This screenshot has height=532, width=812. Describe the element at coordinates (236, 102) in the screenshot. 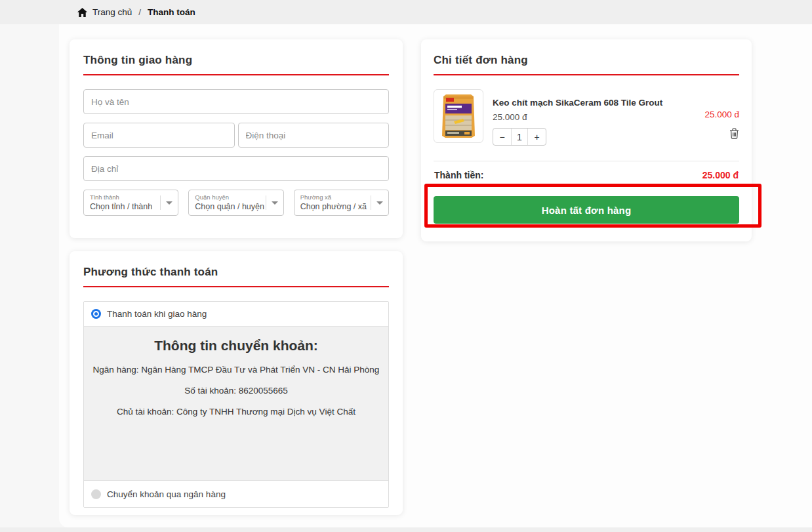

I see `fullname-input` at that location.